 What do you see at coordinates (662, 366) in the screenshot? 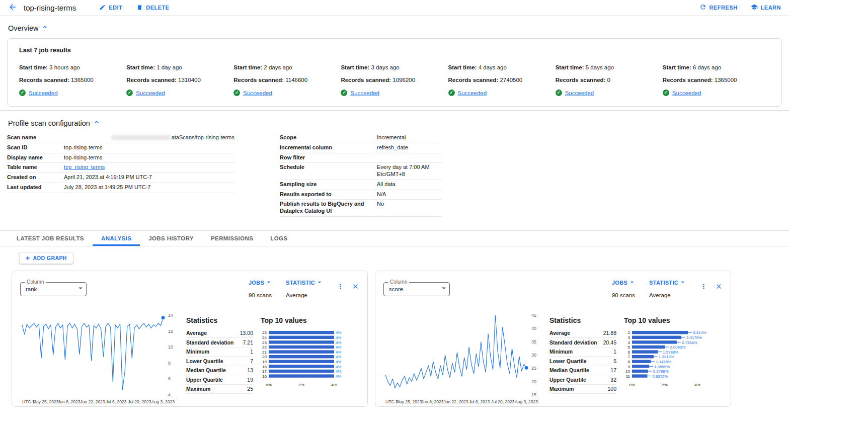
I see `svg-text: 1.0555%` at bounding box center [662, 366].